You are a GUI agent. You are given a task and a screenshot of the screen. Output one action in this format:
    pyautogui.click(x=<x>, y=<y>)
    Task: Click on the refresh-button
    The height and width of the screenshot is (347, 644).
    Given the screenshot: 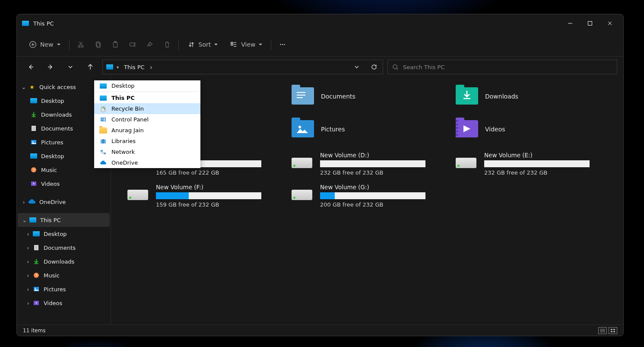 What is the action you would take?
    pyautogui.click(x=374, y=67)
    